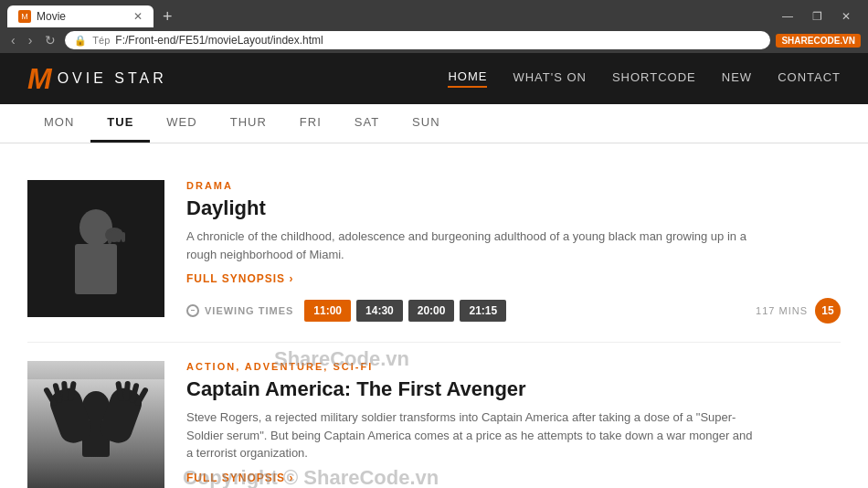  Describe the element at coordinates (468, 79) in the screenshot. I see `nav-item-home: HOME` at that location.